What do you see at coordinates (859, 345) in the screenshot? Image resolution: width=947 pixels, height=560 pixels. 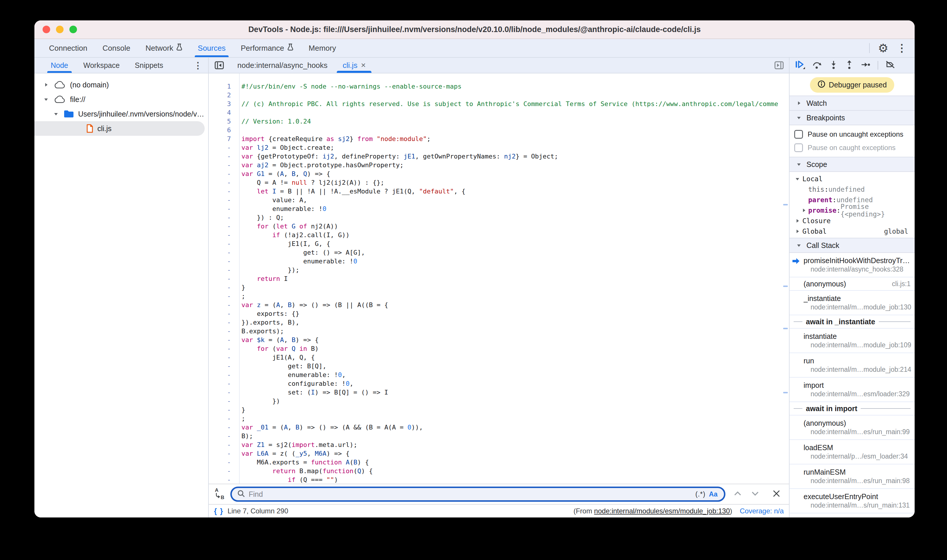 I see `frame-location: node:internal/m…module_job:109` at bounding box center [859, 345].